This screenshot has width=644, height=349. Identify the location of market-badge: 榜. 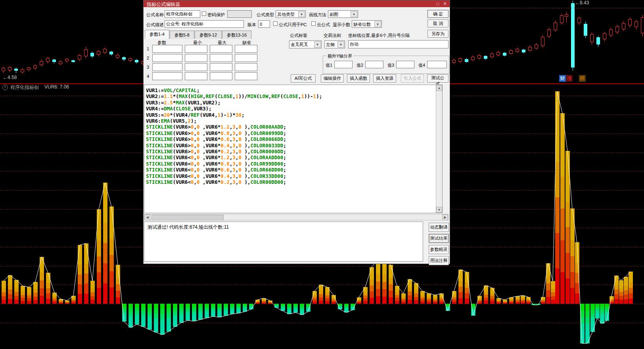
(582, 79).